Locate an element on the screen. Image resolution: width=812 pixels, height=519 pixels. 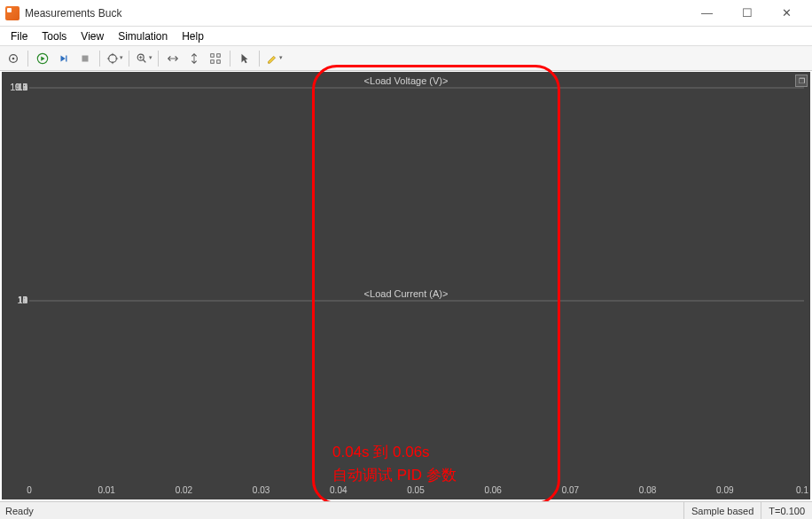
matlab-icon is located at coordinates (12, 13).